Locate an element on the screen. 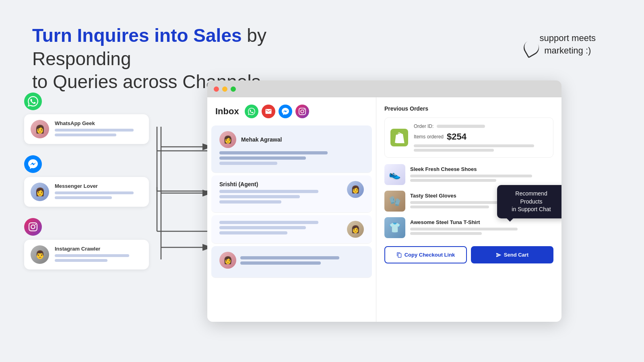 The height and width of the screenshot is (362, 644). send-cart-button: Send Cart is located at coordinates (512, 255).